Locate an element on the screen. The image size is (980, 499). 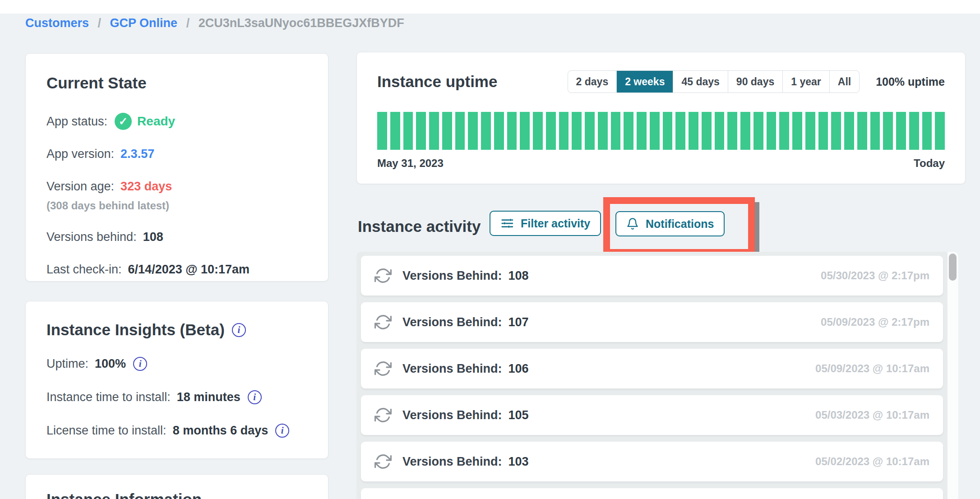
uptime-header: Instance uptime 2 days 2 weeks 45 days 9… is located at coordinates (661, 82).